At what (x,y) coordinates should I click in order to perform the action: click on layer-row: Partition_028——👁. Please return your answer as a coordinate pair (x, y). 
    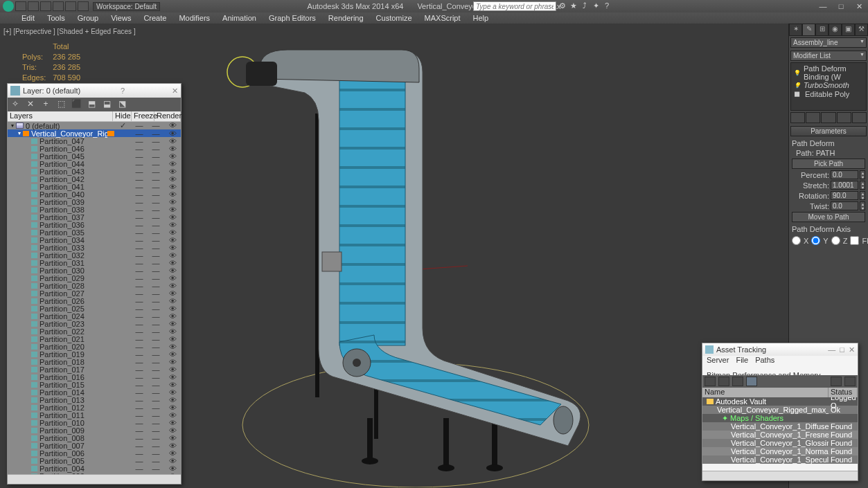
    Looking at the image, I should click on (94, 285).